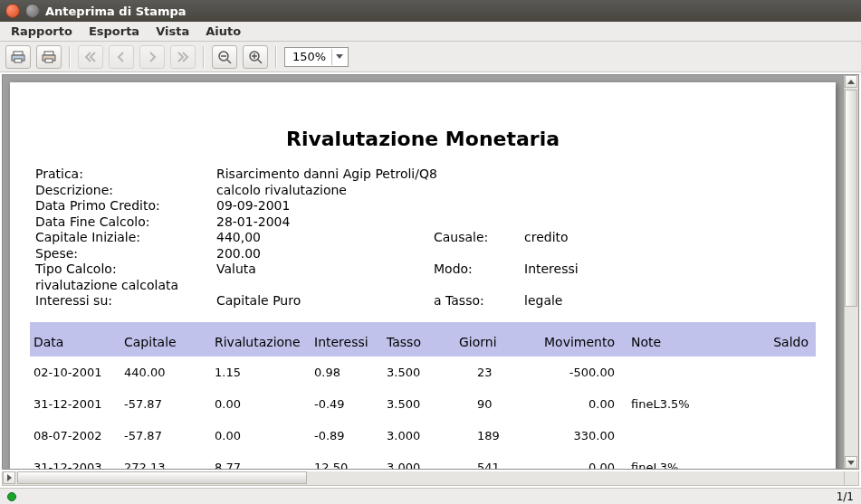 Image resolution: width=861 pixels, height=504 pixels. Describe the element at coordinates (431, 496) in the screenshot. I see `statusbar: 1/1` at that location.